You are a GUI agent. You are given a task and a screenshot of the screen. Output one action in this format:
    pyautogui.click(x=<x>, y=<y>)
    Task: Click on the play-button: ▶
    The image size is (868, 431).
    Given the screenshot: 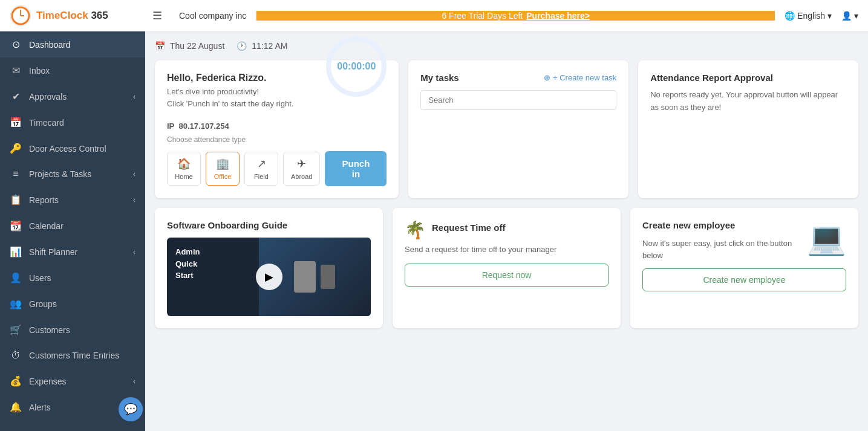 What is the action you would take?
    pyautogui.click(x=269, y=277)
    